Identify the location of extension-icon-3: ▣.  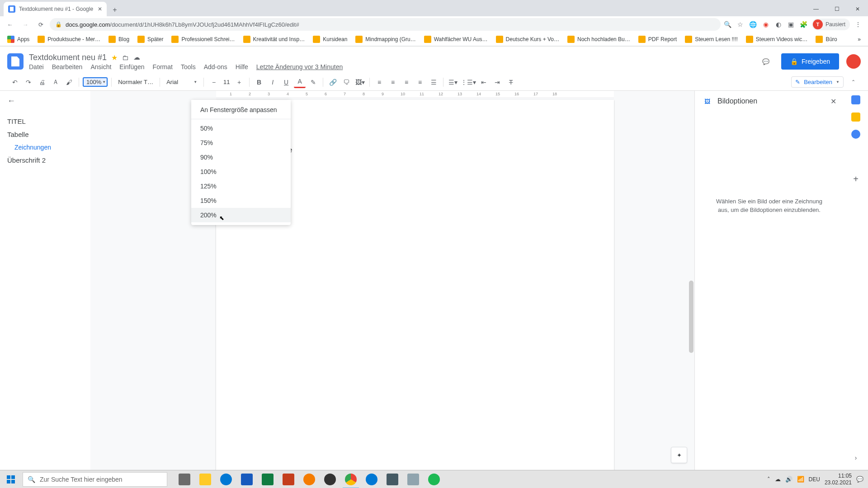
(791, 24).